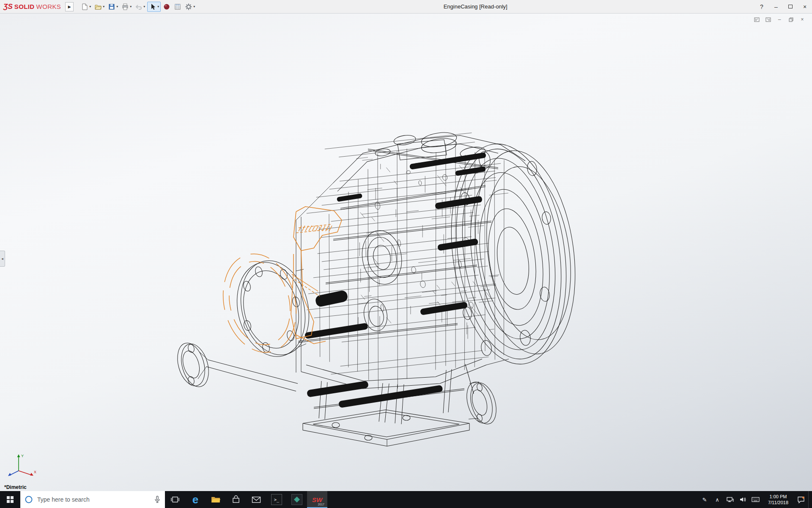  Describe the element at coordinates (178, 7) in the screenshot. I see `design-table-icon` at that location.